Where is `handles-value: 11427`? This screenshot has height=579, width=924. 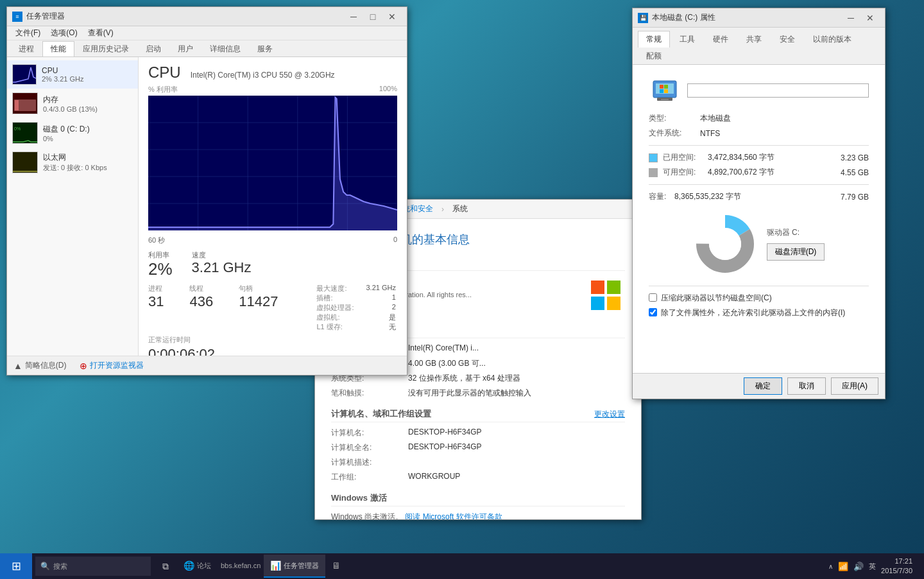 handles-value: 11427 is located at coordinates (258, 302).